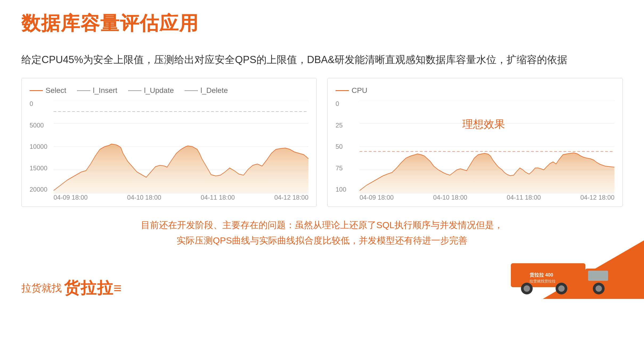 Image resolution: width=644 pixels, height=362 pixels. What do you see at coordinates (42, 151) in the screenshot?
I see `y-axis-left: 20000 15000 10000 5000 0` at bounding box center [42, 151].